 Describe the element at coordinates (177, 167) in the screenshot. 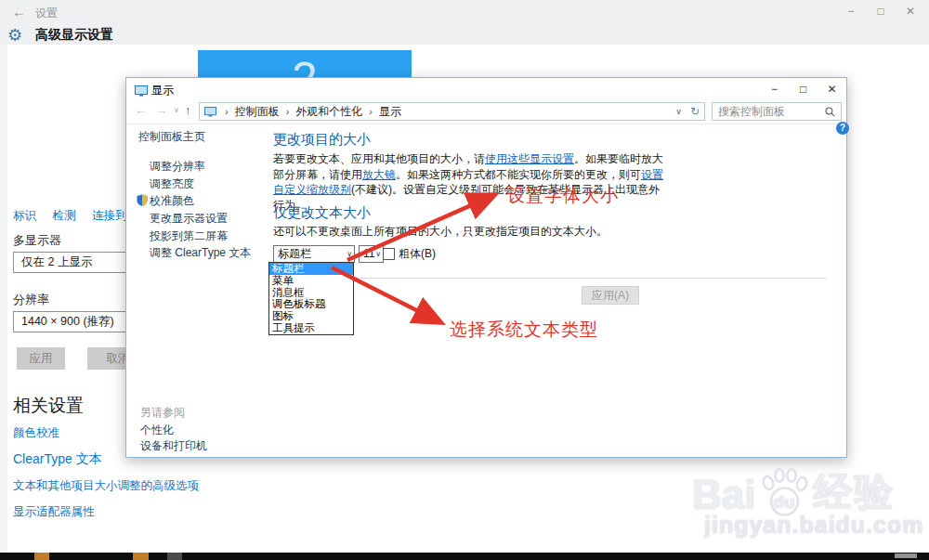

I see `sidebar-item-adjust-resolution: 调整分辨率` at that location.